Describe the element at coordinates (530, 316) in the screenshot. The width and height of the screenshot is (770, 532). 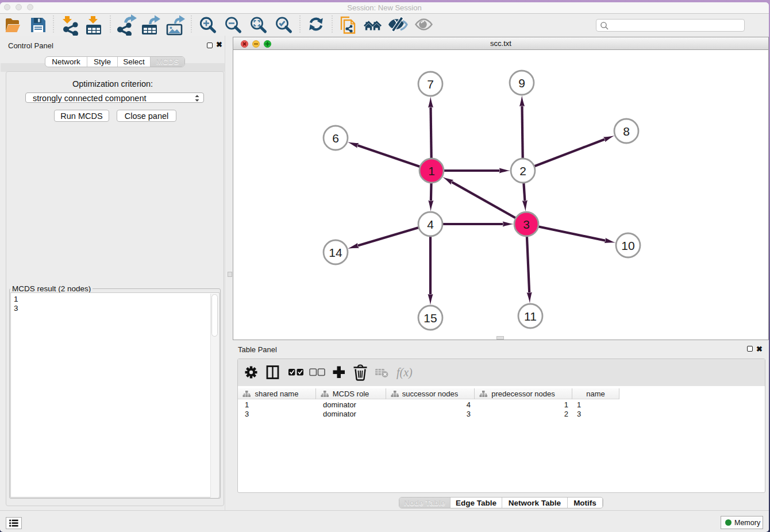
I see `svg-text: 11` at that location.